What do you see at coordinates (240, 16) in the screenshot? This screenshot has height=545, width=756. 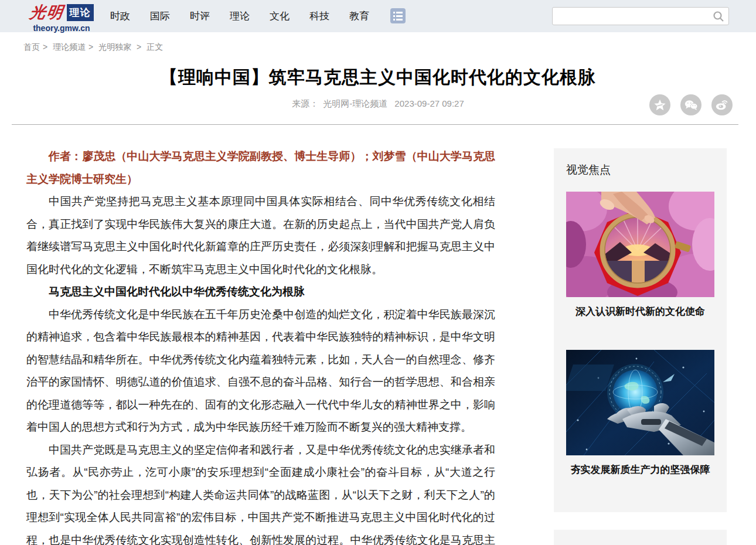 I see `nav-item-theory: 理论` at bounding box center [240, 16].